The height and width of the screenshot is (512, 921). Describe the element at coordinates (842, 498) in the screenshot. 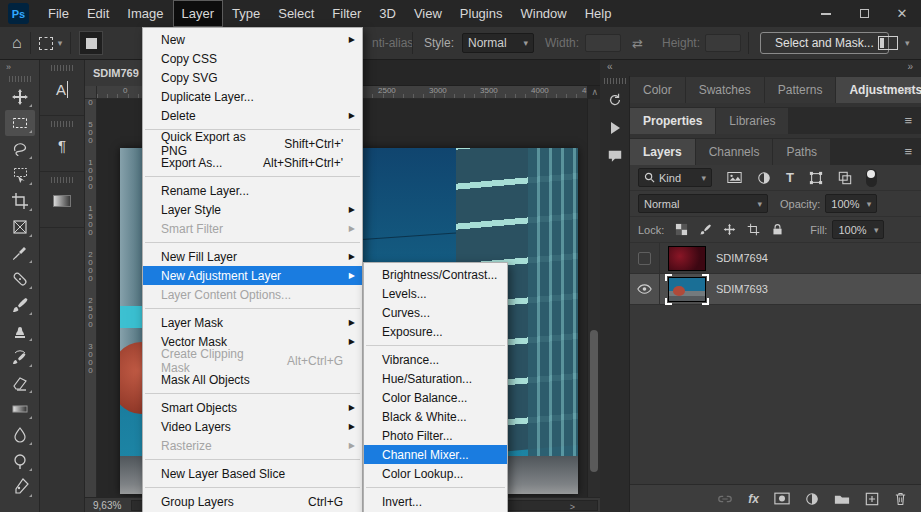

I see `new-group-icon` at that location.